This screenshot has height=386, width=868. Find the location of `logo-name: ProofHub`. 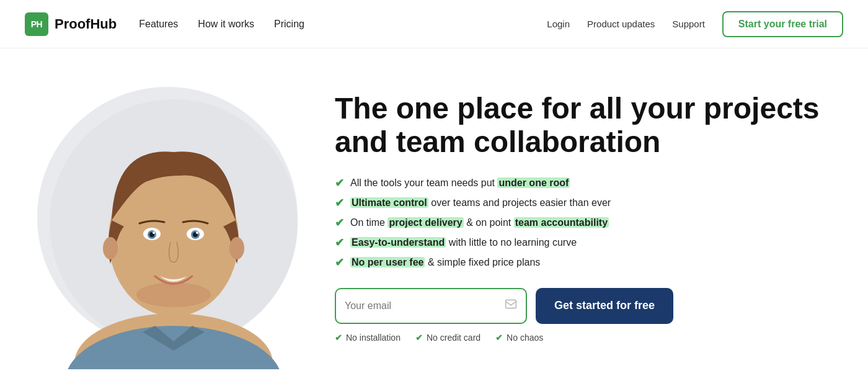

logo-name: ProofHub is located at coordinates (86, 24).